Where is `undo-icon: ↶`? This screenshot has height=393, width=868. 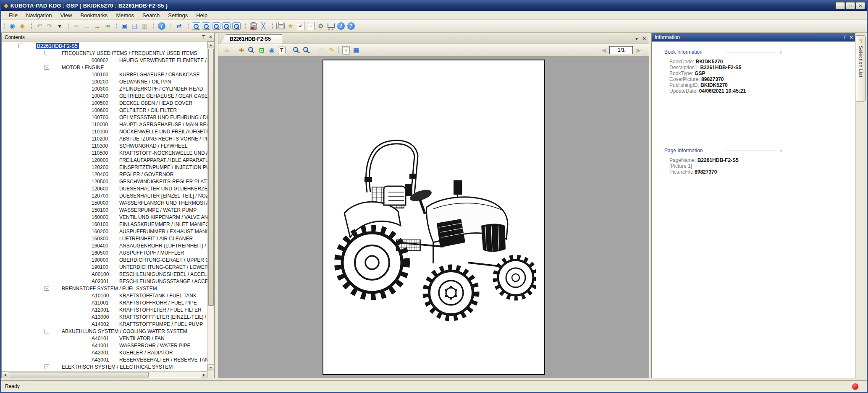
undo-icon: ↶ is located at coordinates (39, 26).